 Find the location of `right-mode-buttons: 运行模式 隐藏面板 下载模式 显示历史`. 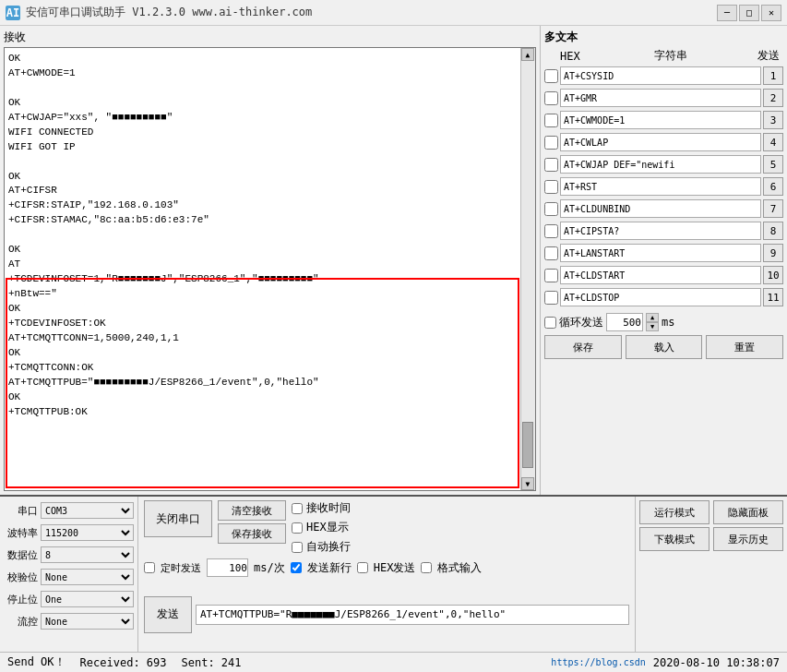

right-mode-buttons: 运行模式 隐藏面板 下载模式 显示历史 is located at coordinates (710, 574).